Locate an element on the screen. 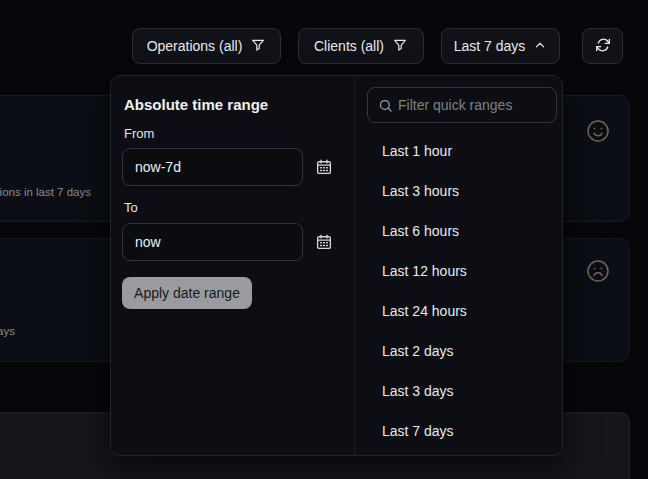 The width and height of the screenshot is (648, 479). absolute-time-range-title: Absolute time range is located at coordinates (196, 104).